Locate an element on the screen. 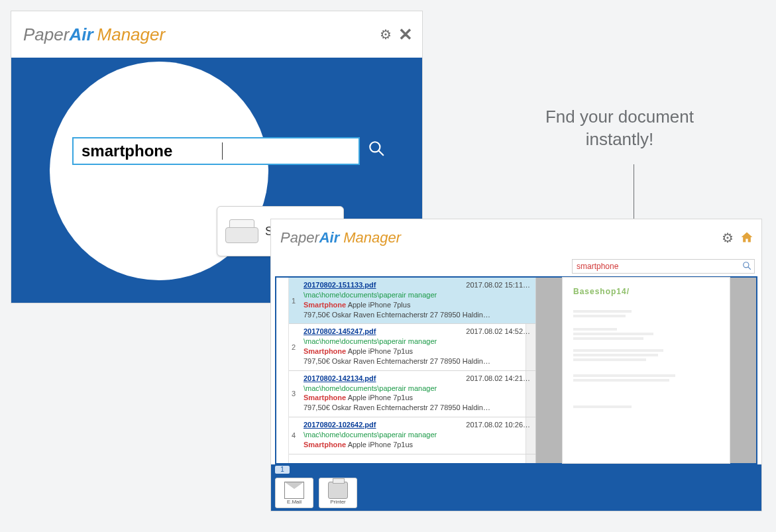  printer-icon is located at coordinates (338, 490).